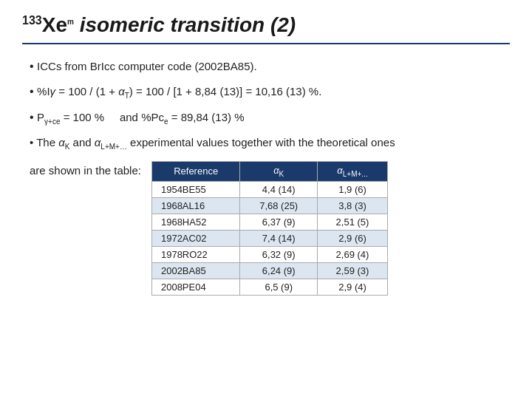  I want to click on table-row: 2002BA856,24 (9)2,59 (3), so click(269, 270).